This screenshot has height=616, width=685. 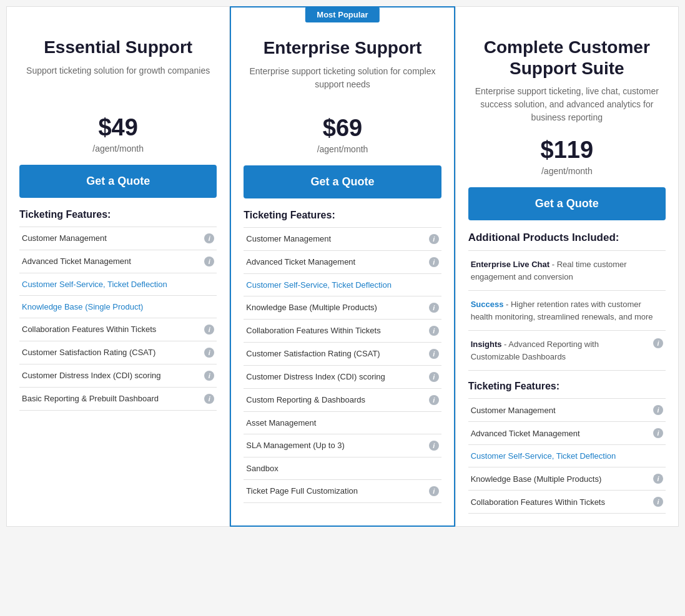 I want to click on feature-text: Custom Reporting & Dashboards, so click(x=306, y=399).